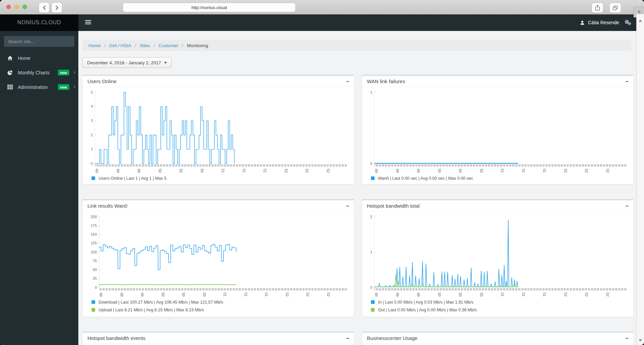 This screenshot has height=345, width=644. Describe the element at coordinates (44, 7) in the screenshot. I see `browser-back-button` at that location.